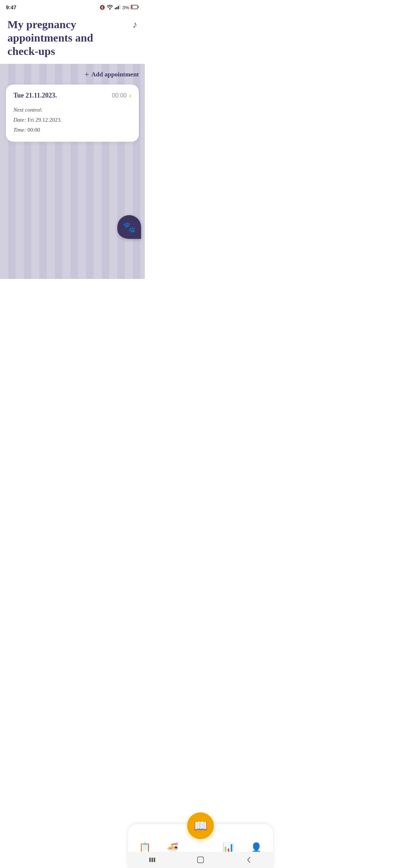  Describe the element at coordinates (130, 96) in the screenshot. I see `chevron-right-icon: ›` at that location.